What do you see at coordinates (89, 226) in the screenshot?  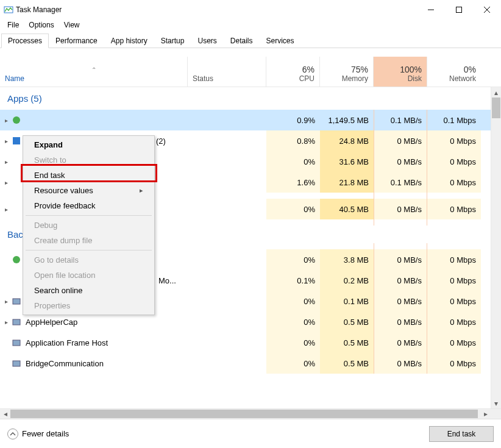 I see `context-menu: Expand Switch to End task Resource value…` at bounding box center [89, 226].